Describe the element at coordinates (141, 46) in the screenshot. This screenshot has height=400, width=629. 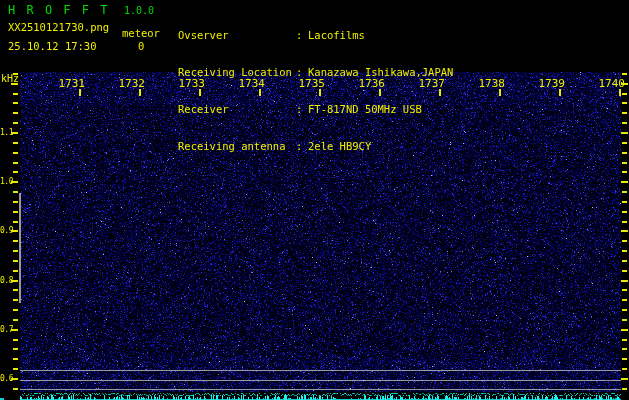
I see `hourly-echo-count: 0` at that location.